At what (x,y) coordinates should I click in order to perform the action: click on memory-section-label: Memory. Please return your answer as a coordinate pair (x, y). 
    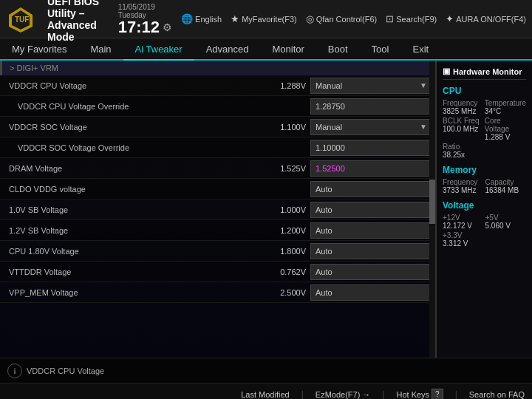
    Looking at the image, I should click on (485, 170).